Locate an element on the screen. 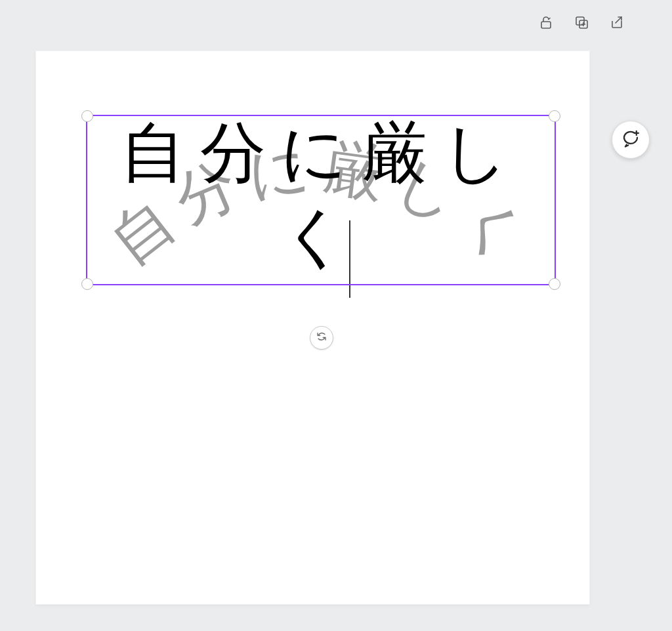 This screenshot has height=631, width=672. resize-handle-top-left is located at coordinates (87, 116).